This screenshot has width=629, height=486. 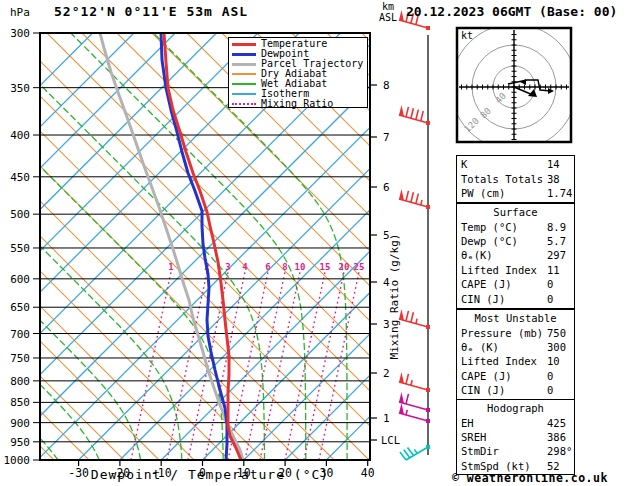 What do you see at coordinates (554, 466) in the screenshot?
I see `stat-value: 52` at bounding box center [554, 466].